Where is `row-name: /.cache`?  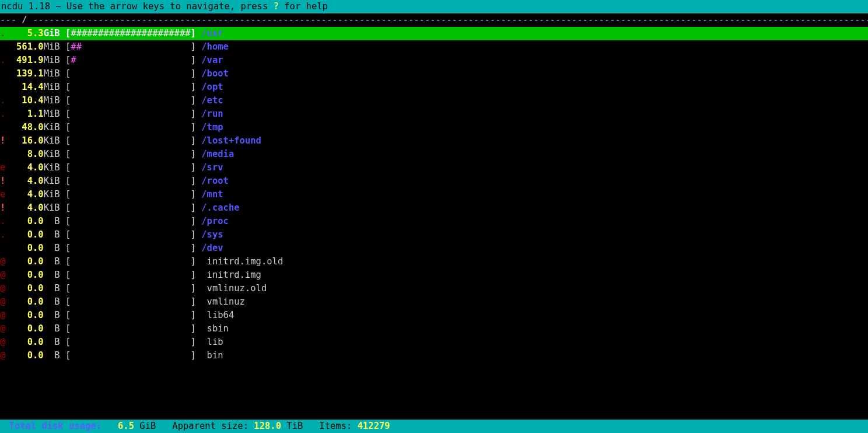 row-name: /.cache is located at coordinates (220, 208).